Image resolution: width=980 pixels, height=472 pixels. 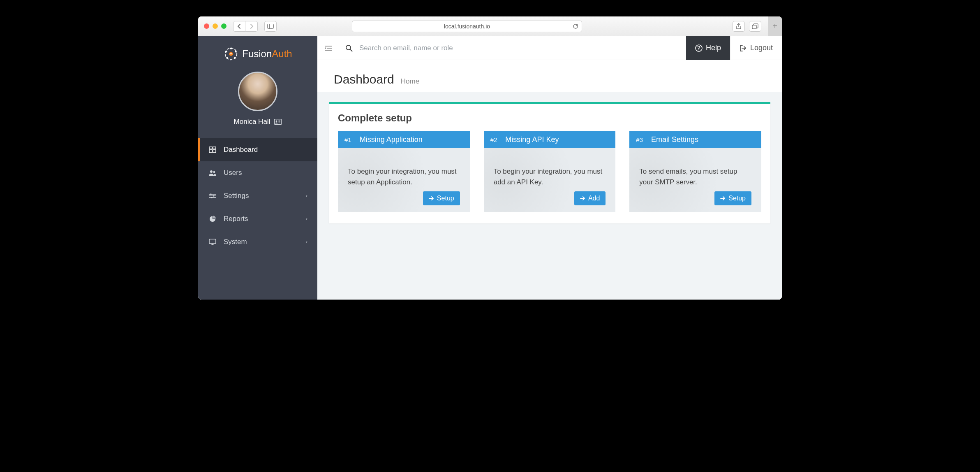 I want to click on sidebar-toggle-button, so click(x=270, y=26).